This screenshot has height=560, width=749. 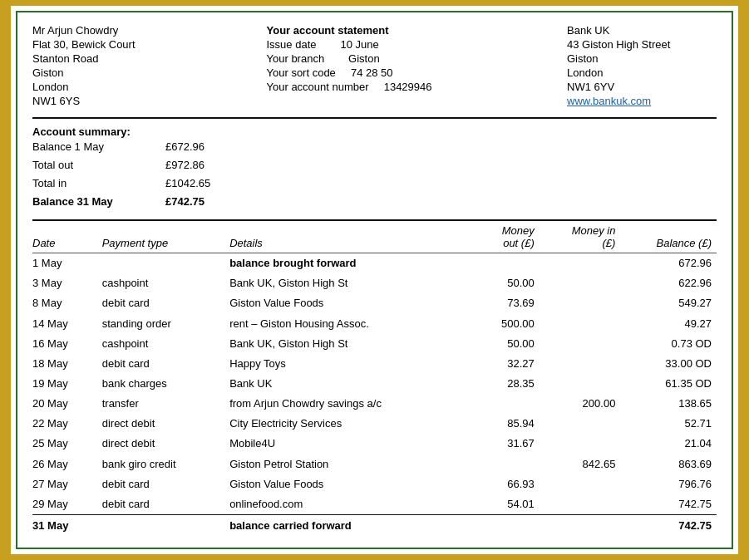 I want to click on cell-money-out: 85.94, so click(x=502, y=424).